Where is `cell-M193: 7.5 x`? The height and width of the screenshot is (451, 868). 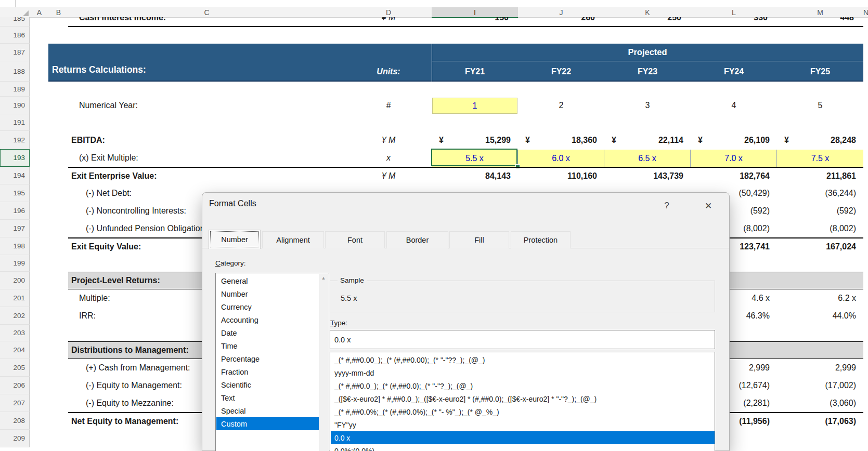 cell-M193: 7.5 x is located at coordinates (820, 158).